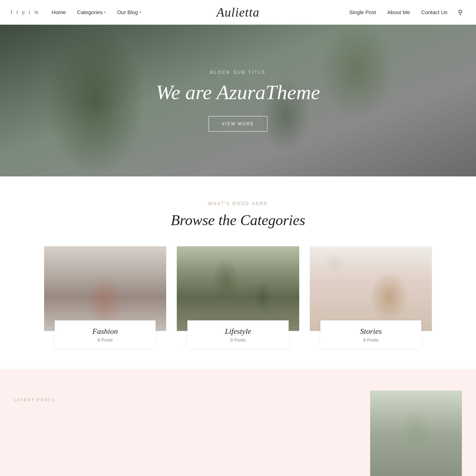 Image resolution: width=476 pixels, height=476 pixels. I want to click on stories-count: 8 Posts, so click(371, 340).